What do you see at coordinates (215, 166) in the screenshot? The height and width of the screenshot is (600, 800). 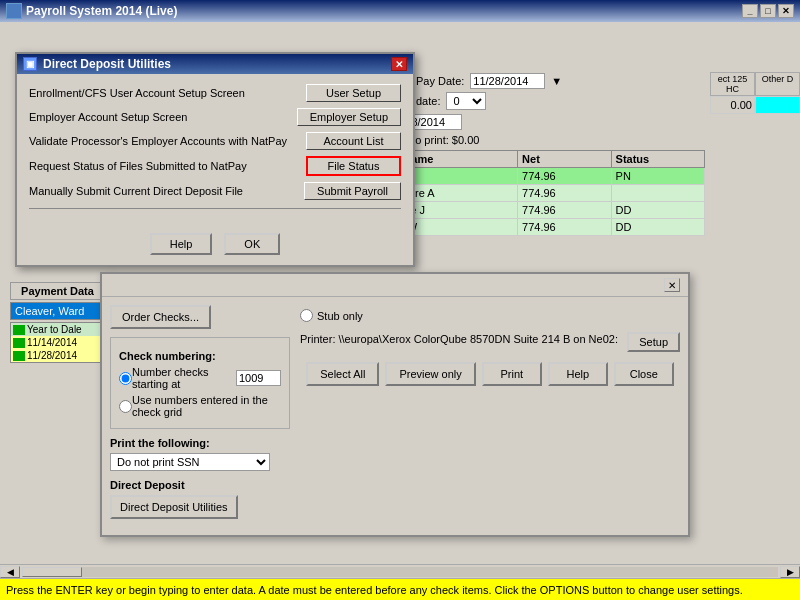 I see `dialog-row-3: Request Status of Files Submitted to Nat…` at bounding box center [215, 166].